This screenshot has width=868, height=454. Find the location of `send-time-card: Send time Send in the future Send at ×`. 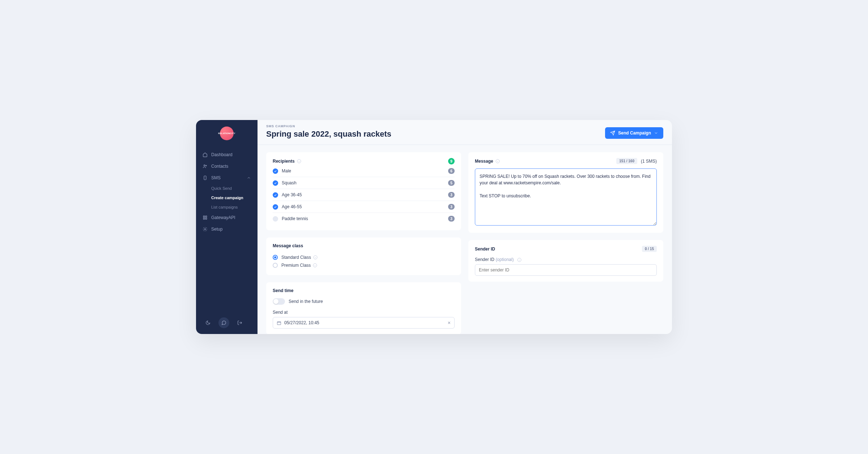

send-time-card: Send time Send in the future Send at × is located at coordinates (364, 308).